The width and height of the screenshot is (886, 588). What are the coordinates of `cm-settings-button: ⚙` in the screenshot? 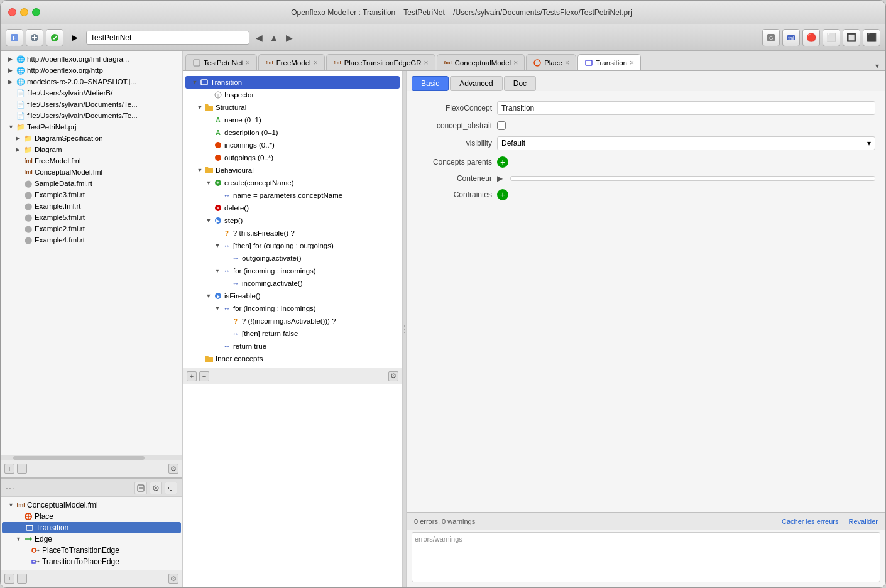 It's located at (173, 579).